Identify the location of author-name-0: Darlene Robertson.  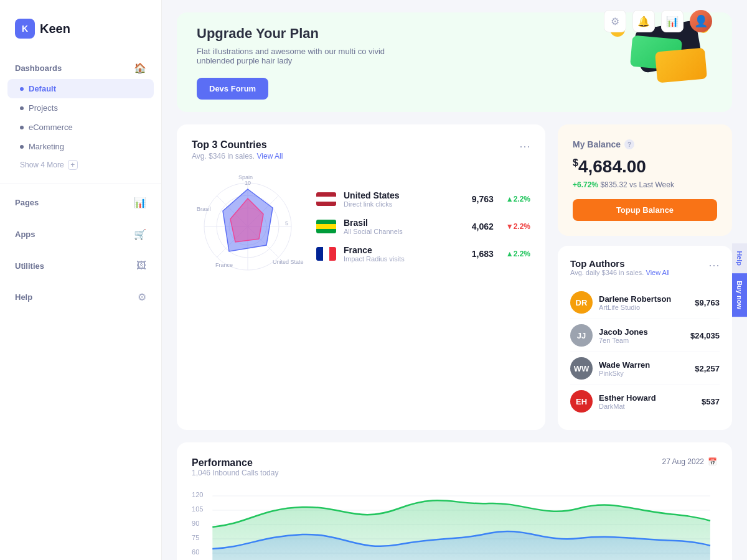
(644, 299).